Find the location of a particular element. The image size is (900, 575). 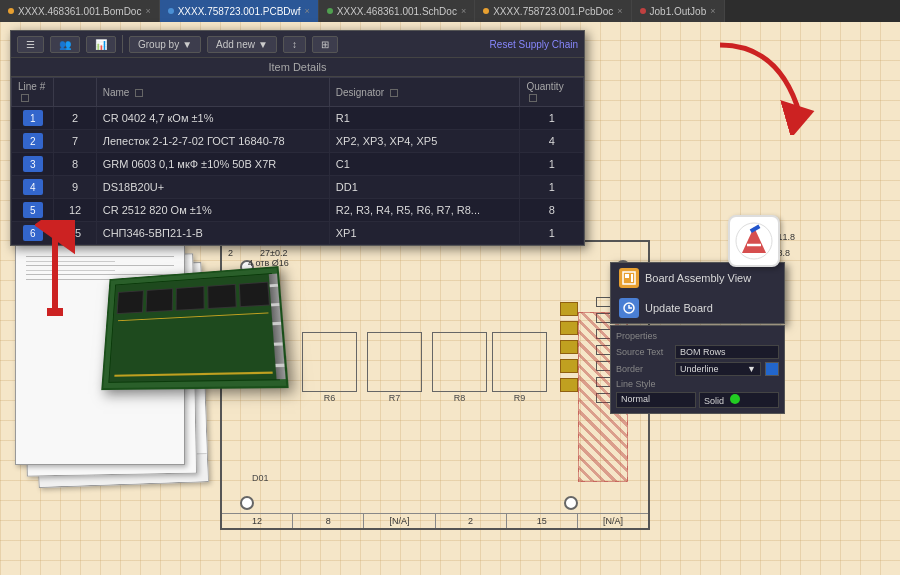

col-header-line: Line # is located at coordinates (33, 92).